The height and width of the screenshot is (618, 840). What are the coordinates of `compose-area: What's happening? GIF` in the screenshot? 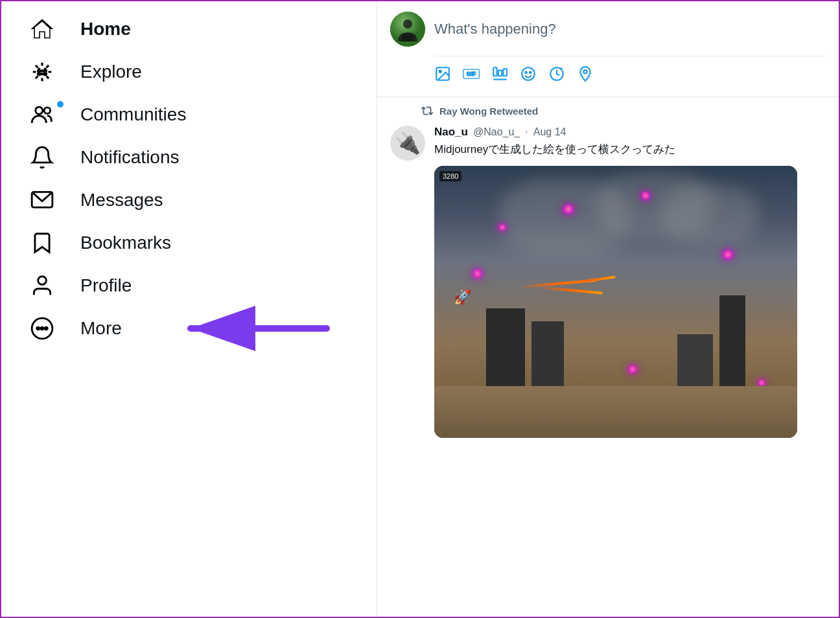 It's located at (608, 49).